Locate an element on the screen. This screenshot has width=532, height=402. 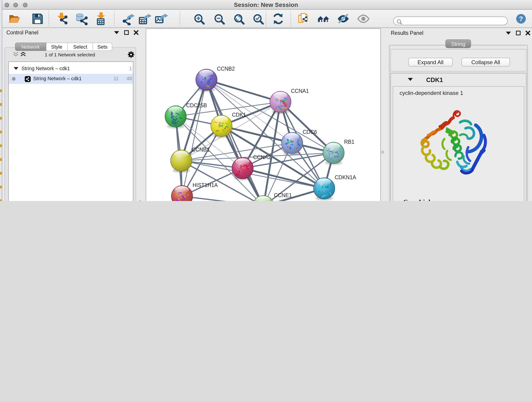
network-collection-count: 1 is located at coordinates (122, 68).